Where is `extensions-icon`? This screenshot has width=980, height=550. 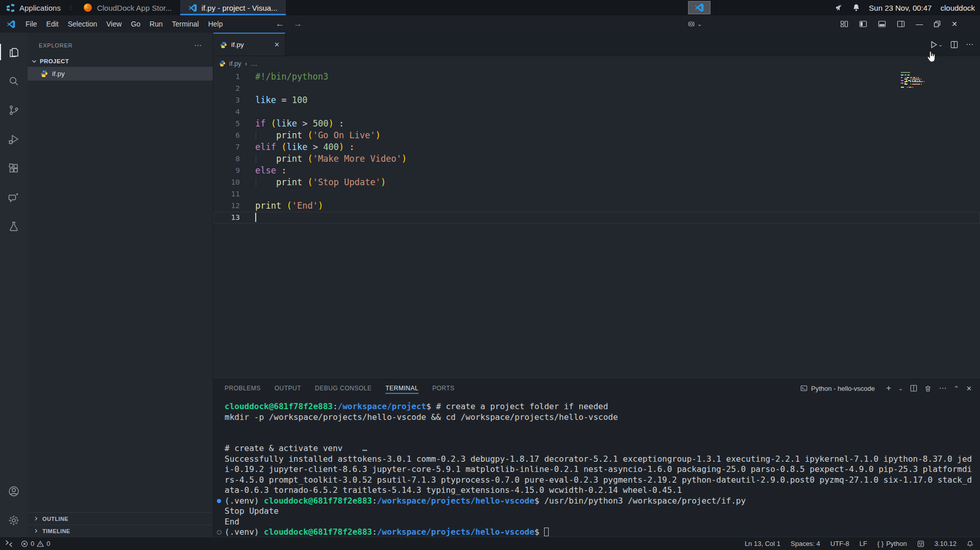
extensions-icon is located at coordinates (14, 168).